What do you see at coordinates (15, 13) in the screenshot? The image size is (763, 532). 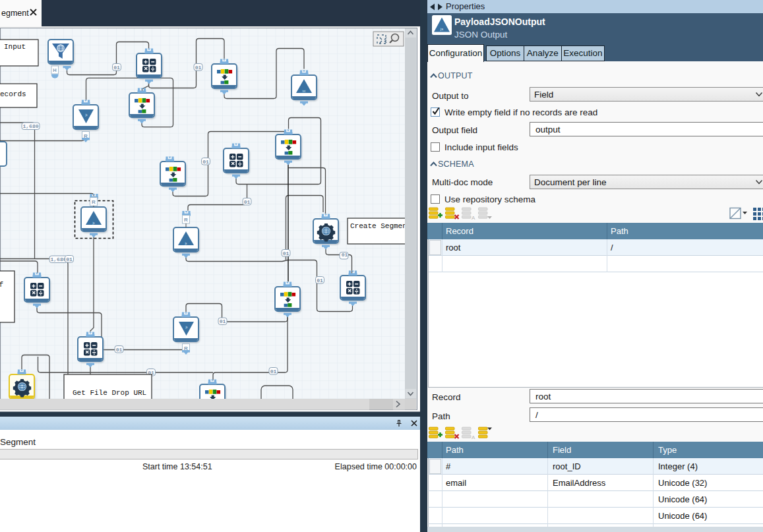 I see `svg-text: egment` at bounding box center [15, 13].